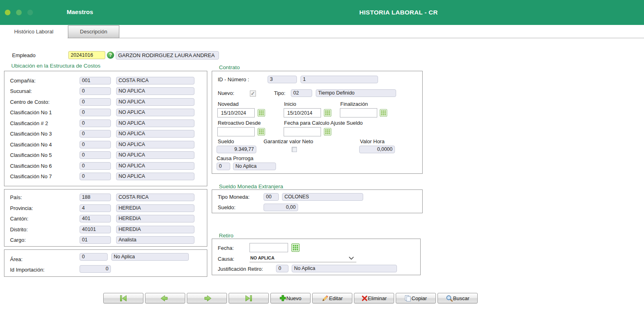 The width and height of the screenshot is (644, 313). I want to click on contract-number-field: 1, so click(339, 80).